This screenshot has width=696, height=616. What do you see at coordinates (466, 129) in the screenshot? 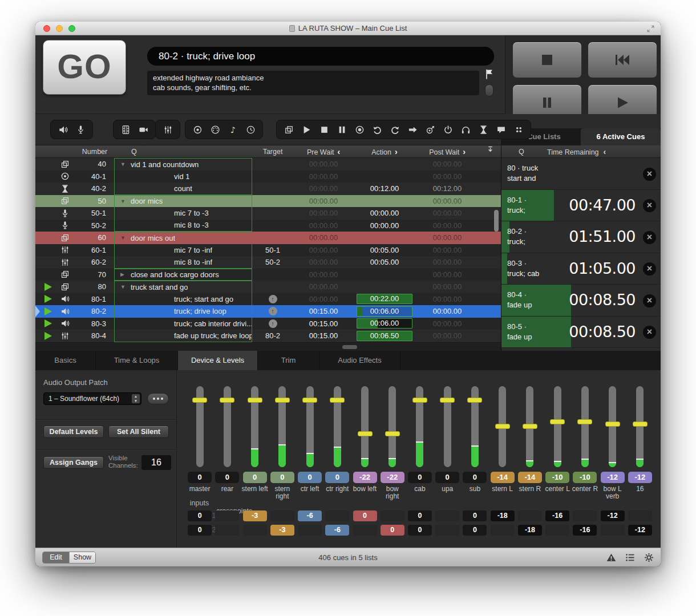
I see `headphones-icon` at bounding box center [466, 129].